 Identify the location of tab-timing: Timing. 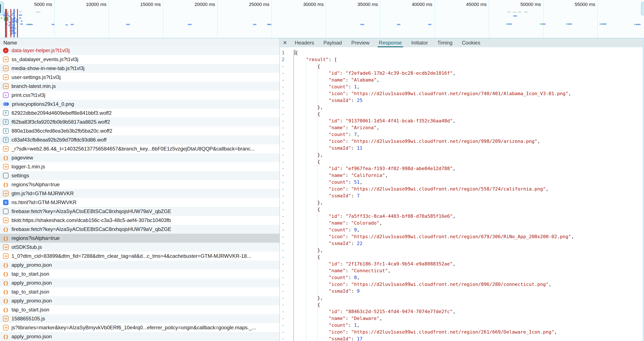
(445, 43).